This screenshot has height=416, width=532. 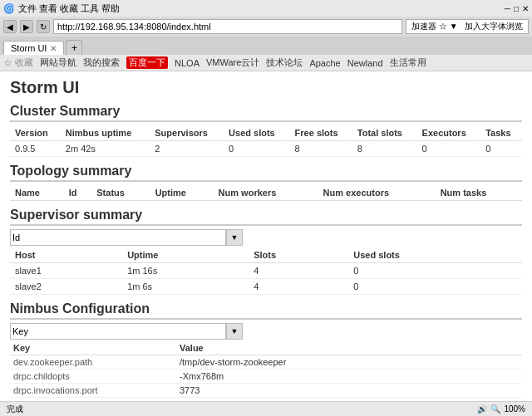 I want to click on bookmarks-bar: ☆ 收藏 网站导航 我的搜索 百度一下 NLOA VMWare云计 技术论坛 A…, so click(x=266, y=63).